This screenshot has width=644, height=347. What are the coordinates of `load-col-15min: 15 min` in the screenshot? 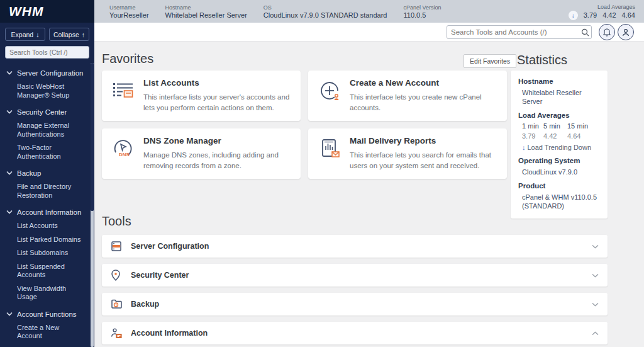 It's located at (581, 126).